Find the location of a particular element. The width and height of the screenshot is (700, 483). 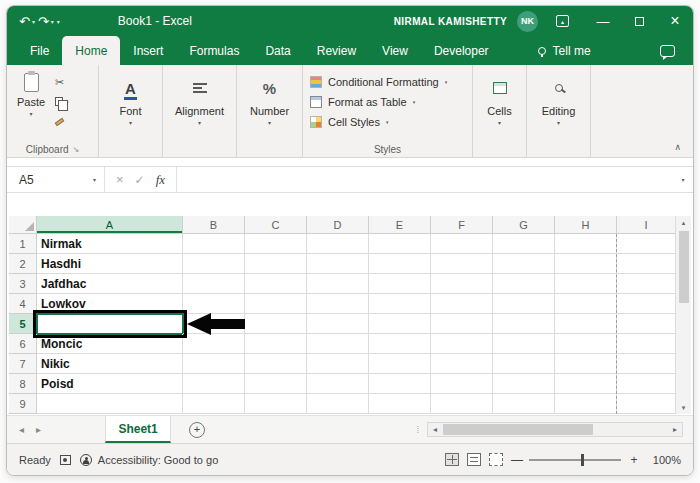

cell-styles-button: Cell Styles ▾ is located at coordinates (349, 122).